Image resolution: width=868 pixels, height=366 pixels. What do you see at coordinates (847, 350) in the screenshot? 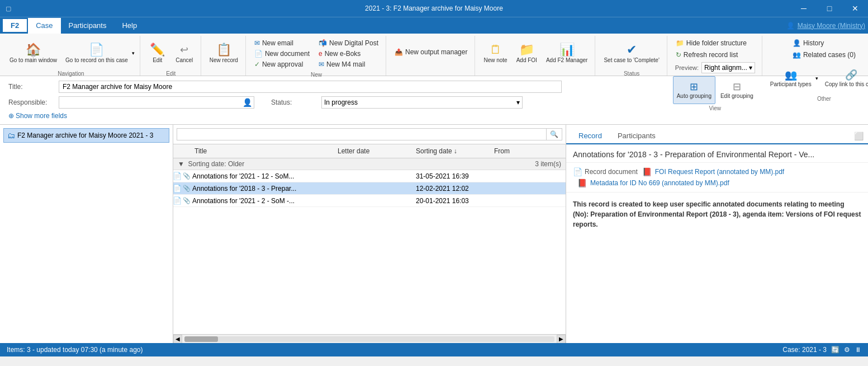
I see `status-settings-icon: ⚙` at bounding box center [847, 350].